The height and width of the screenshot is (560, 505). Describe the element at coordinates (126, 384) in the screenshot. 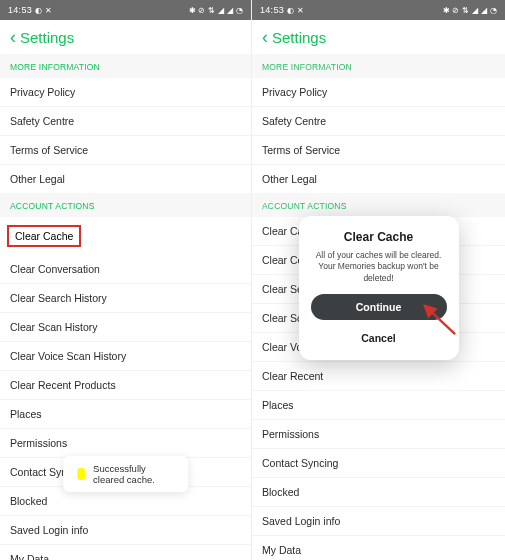

I see `row-clear-recent-products: Clear Recent Products` at that location.